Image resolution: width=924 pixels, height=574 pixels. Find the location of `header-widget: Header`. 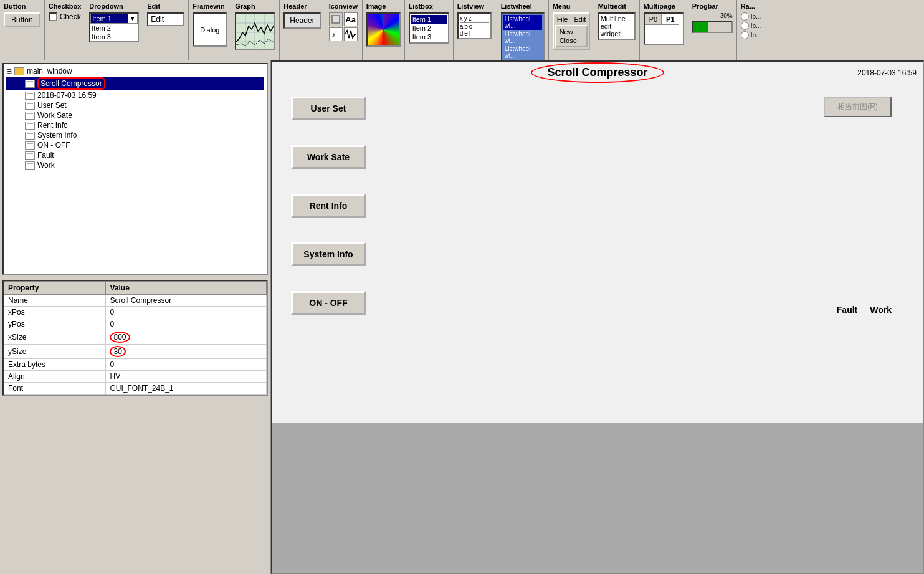

header-widget: Header is located at coordinates (302, 21).